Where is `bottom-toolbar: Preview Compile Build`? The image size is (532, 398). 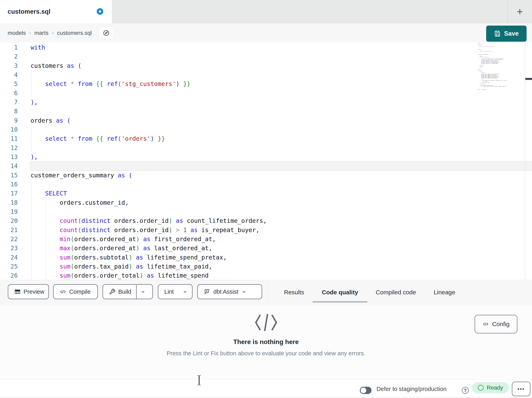
bottom-toolbar: Preview Compile Build is located at coordinates (266, 293).